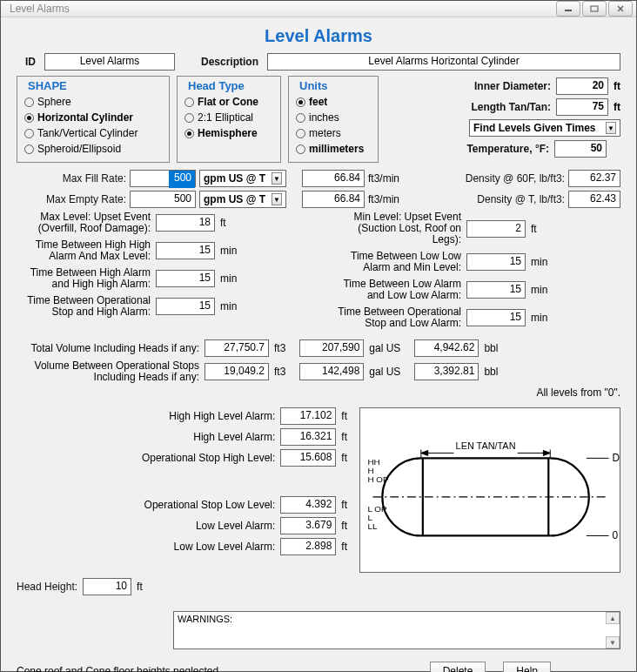 The height and width of the screenshot is (672, 637). Describe the element at coordinates (237, 348) in the screenshot. I see `totvol-ft3: 27,750.7` at that location.